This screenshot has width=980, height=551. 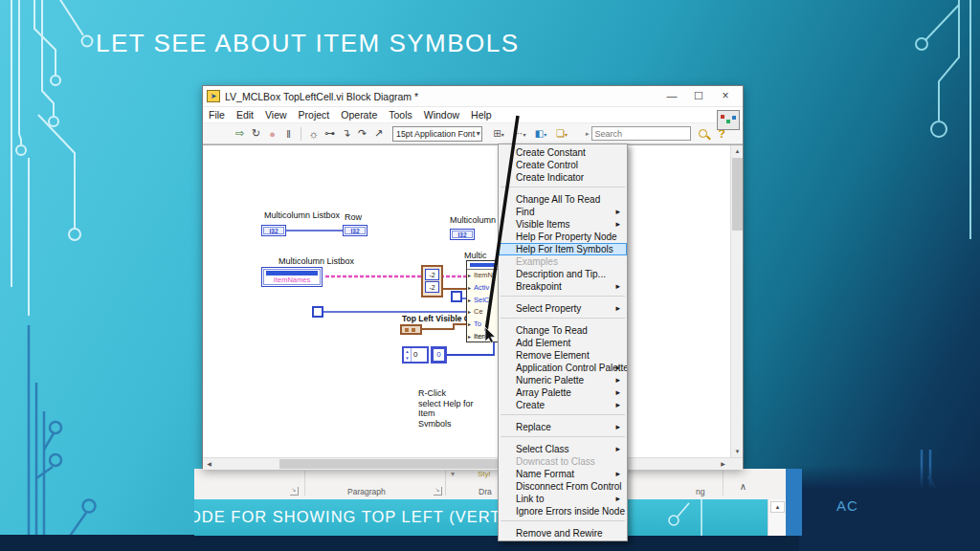 I want to click on property-row-topleft: To, so click(x=482, y=325).